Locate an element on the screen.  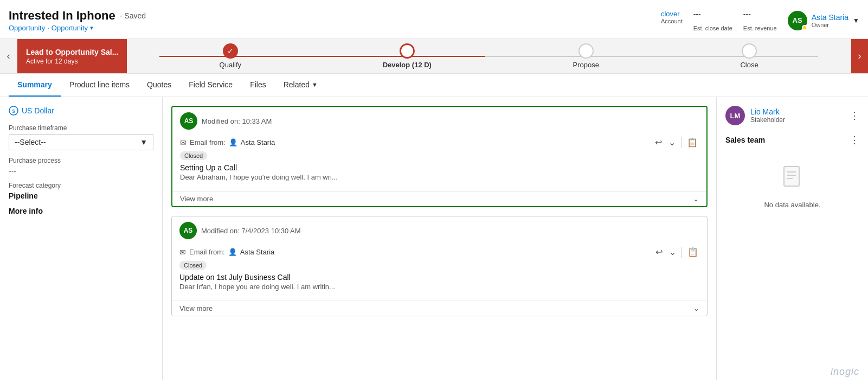
stage-line-filled is located at coordinates (322, 56).